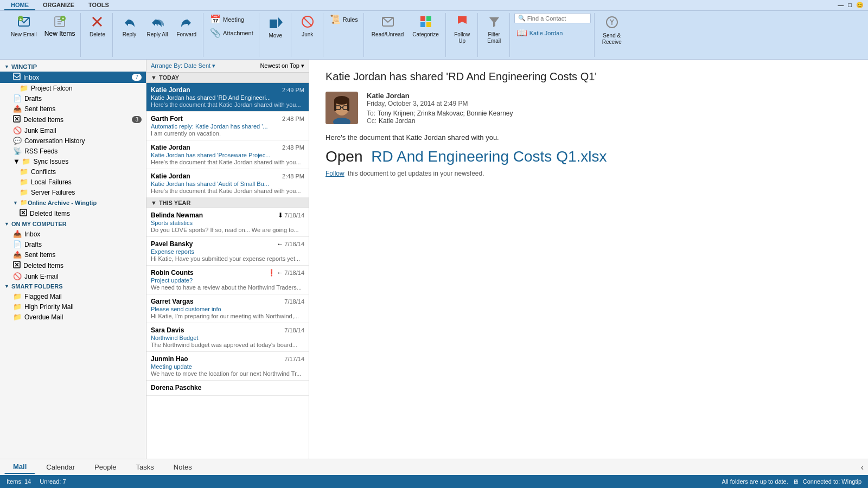 The width and height of the screenshot is (868, 488). What do you see at coordinates (546, 33) in the screenshot?
I see `address-book-label: Katie Jordan` at bounding box center [546, 33].